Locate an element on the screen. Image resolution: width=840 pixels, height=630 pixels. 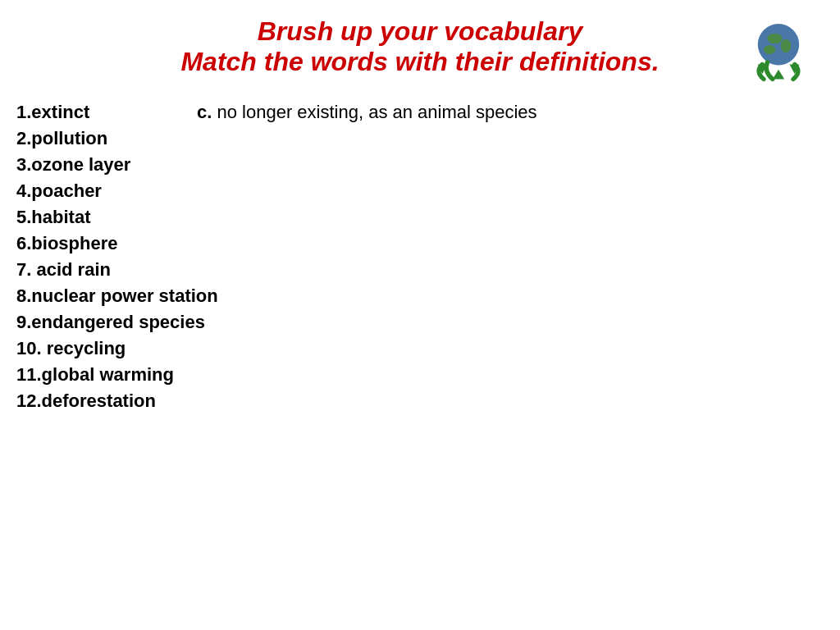
title-line2: Match the words with their definitions. is located at coordinates (420, 62).